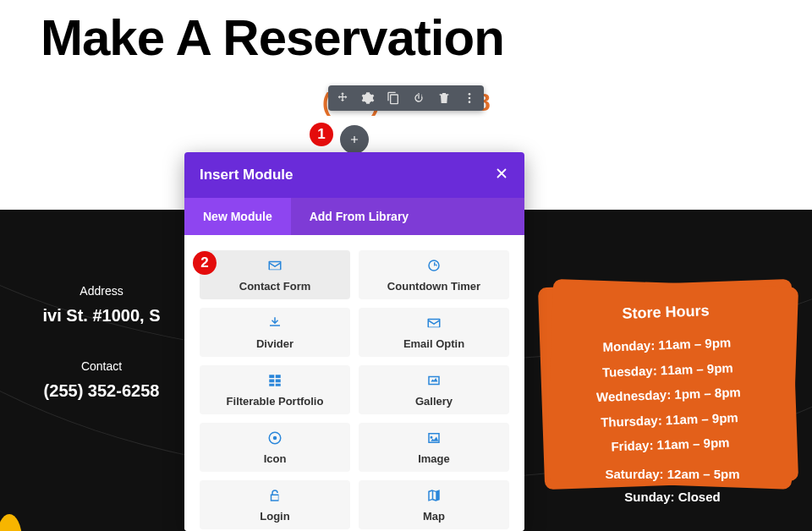 The height and width of the screenshot is (531, 812). What do you see at coordinates (275, 447) in the screenshot?
I see `module-icon: Icon` at bounding box center [275, 447].